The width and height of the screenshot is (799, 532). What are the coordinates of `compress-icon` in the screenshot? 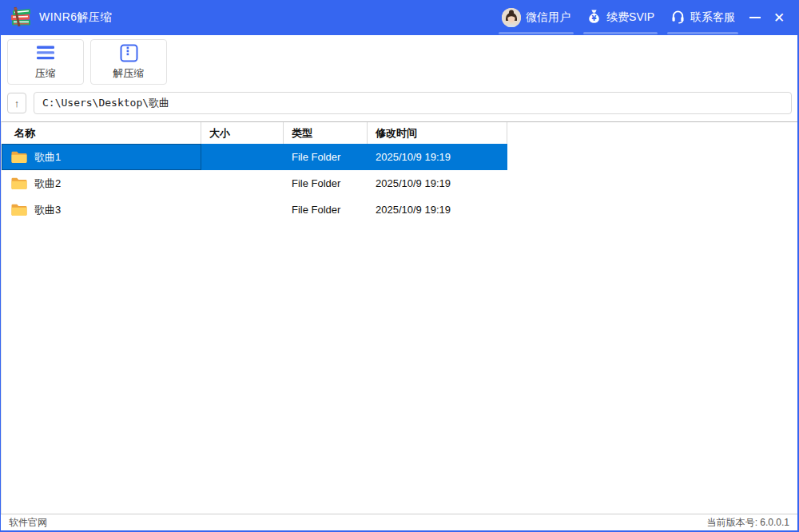 It's located at (46, 53).